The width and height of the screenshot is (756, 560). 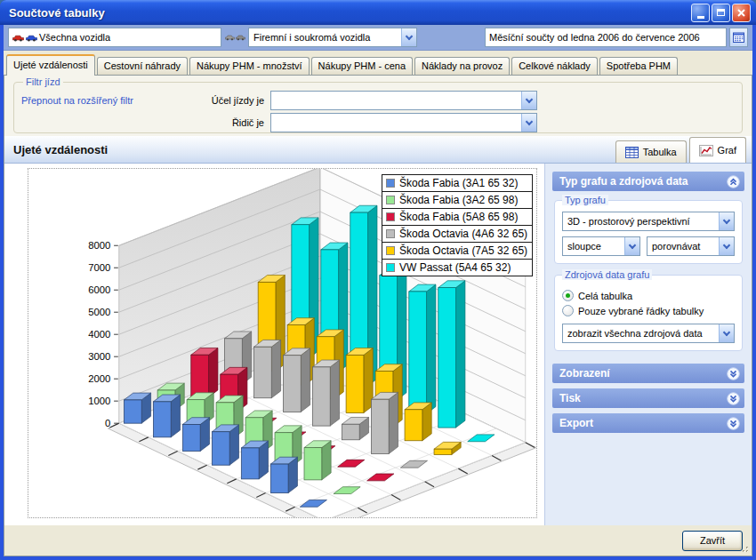 I want to click on svg-text: 3000, so click(x=100, y=356).